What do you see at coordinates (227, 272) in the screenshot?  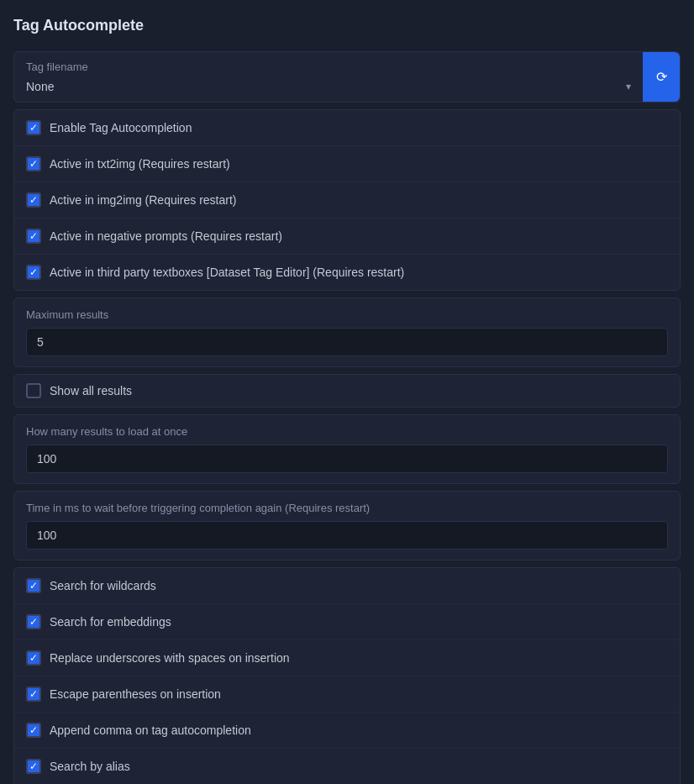 I see `active-third-party-label: Active in third party textboxes [Dataset…` at bounding box center [227, 272].